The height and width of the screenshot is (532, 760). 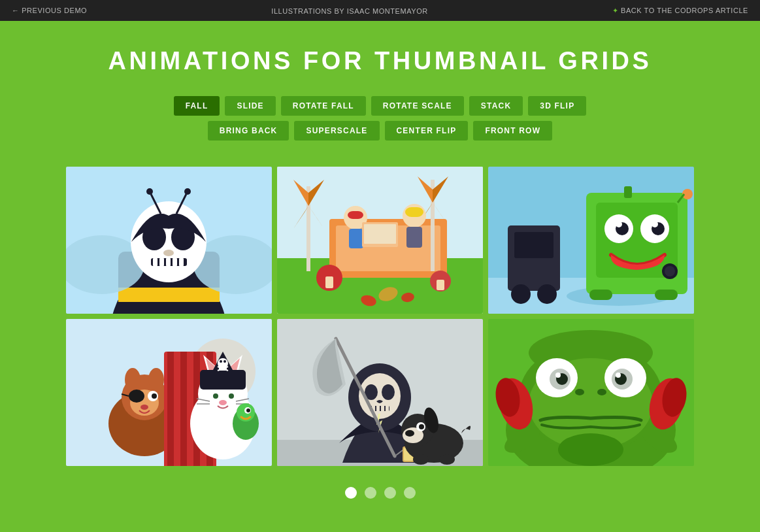 I want to click on top-nav-right: BACK TO THE CODROPS ARTICLE, so click(x=680, y=10).